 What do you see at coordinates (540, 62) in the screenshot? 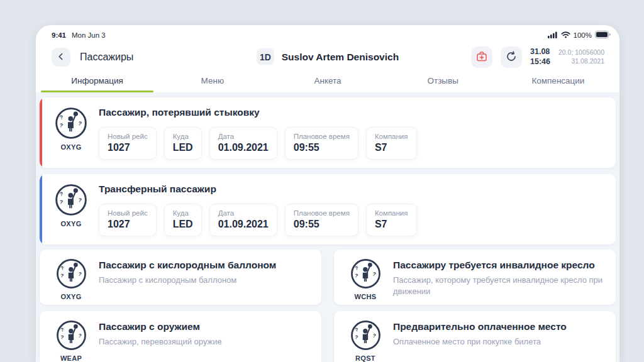
I see `sync-time: 15:46` at bounding box center [540, 62].